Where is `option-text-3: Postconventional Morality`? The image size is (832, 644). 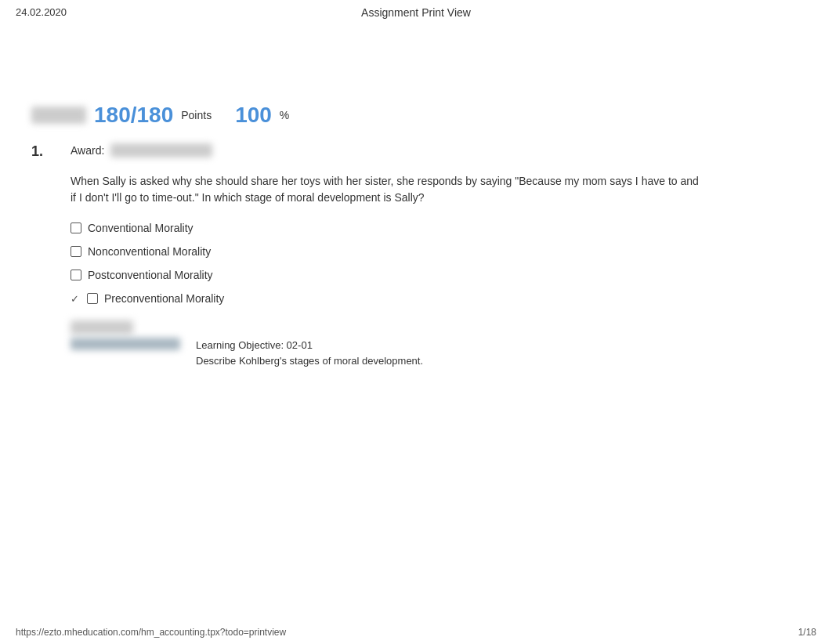
option-text-3: Postconventional Morality is located at coordinates (150, 275).